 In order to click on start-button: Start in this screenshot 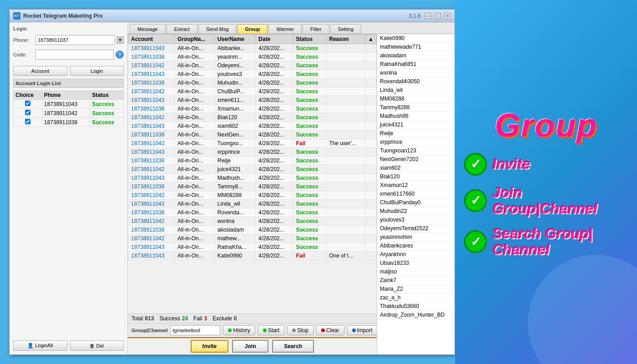, I will do `click(271, 330)`.